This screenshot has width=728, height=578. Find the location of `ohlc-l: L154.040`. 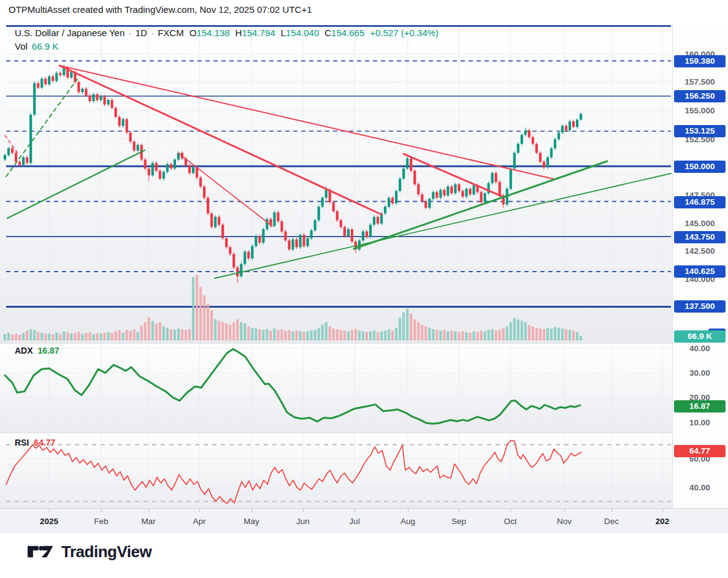

ohlc-l: L154.040 is located at coordinates (301, 33).